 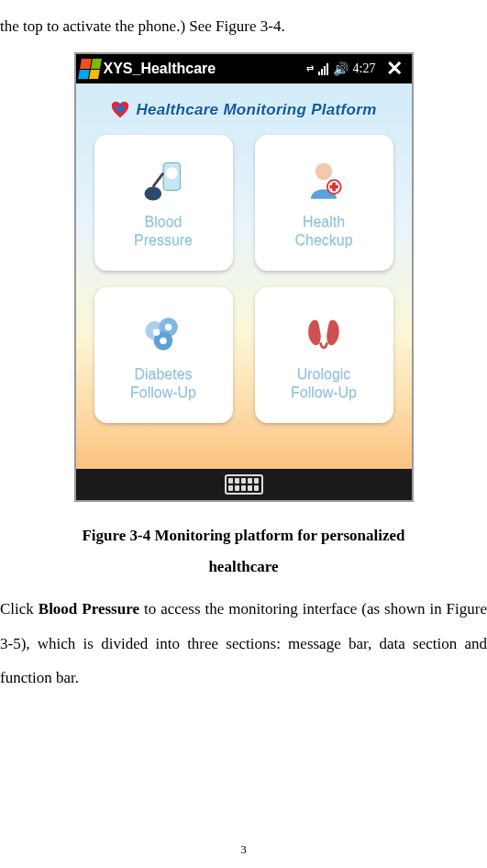 What do you see at coordinates (310, 69) in the screenshot?
I see `data-sync-icon: ⇄` at bounding box center [310, 69].